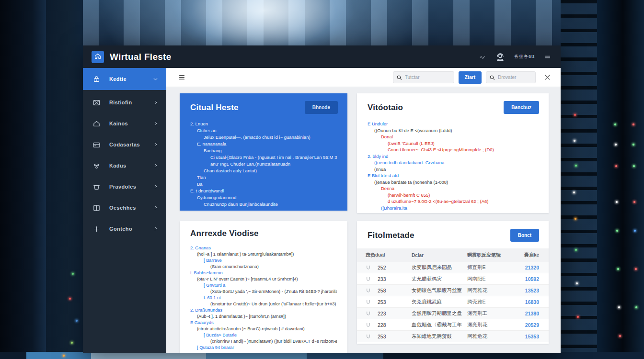 The image size is (644, 359). Describe the element at coordinates (524, 325) in the screenshot. I see `row-value: 20529` at that location.